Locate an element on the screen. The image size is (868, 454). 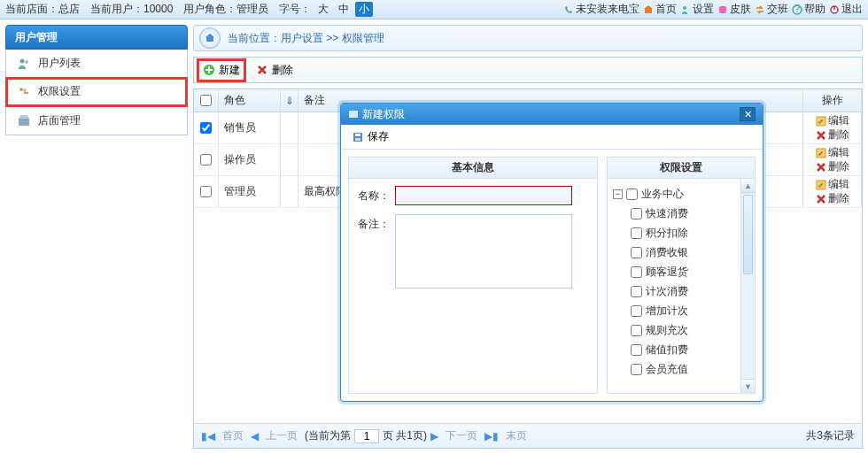
page-prev: 上一页 is located at coordinates (282, 435).